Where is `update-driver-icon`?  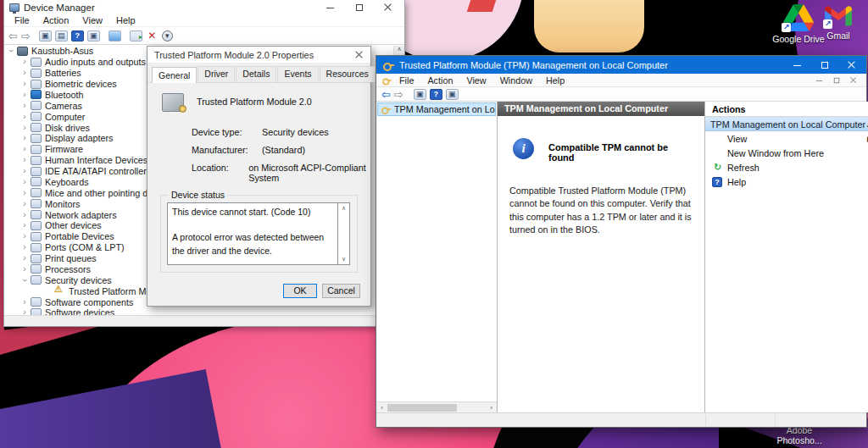 update-driver-icon is located at coordinates (136, 36).